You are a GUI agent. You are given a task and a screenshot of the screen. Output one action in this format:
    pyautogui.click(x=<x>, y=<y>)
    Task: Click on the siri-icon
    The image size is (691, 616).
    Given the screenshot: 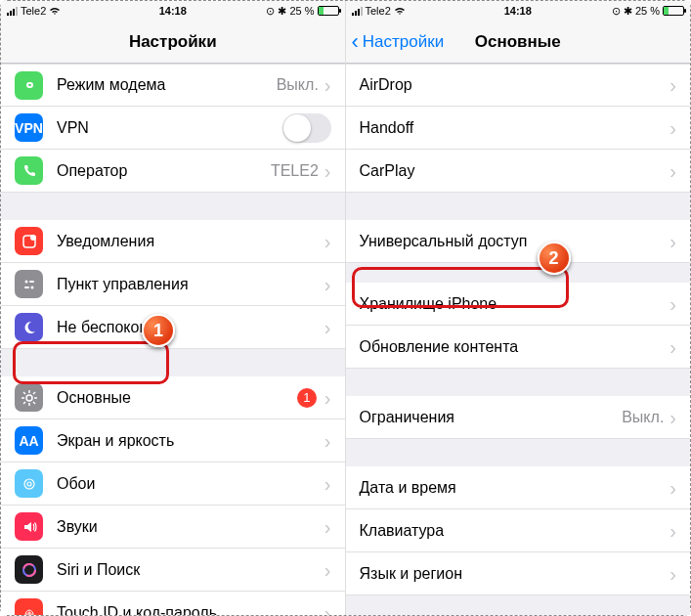 What is the action you would take?
    pyautogui.click(x=29, y=569)
    